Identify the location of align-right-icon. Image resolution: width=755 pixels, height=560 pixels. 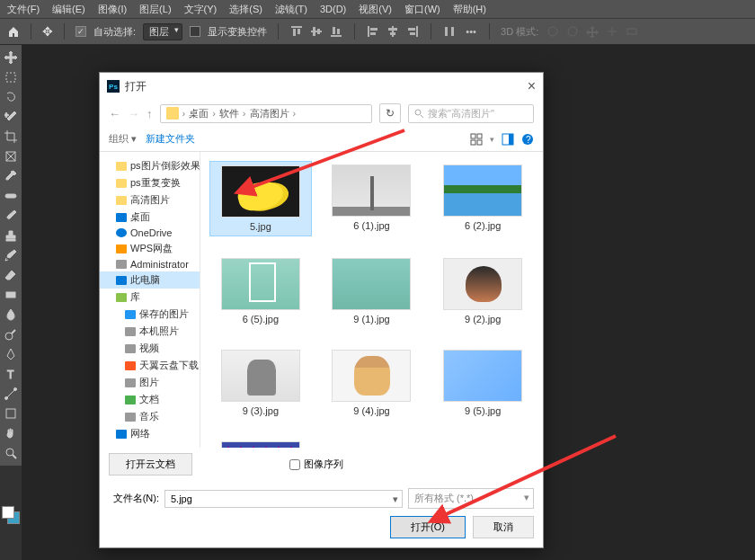
(413, 31).